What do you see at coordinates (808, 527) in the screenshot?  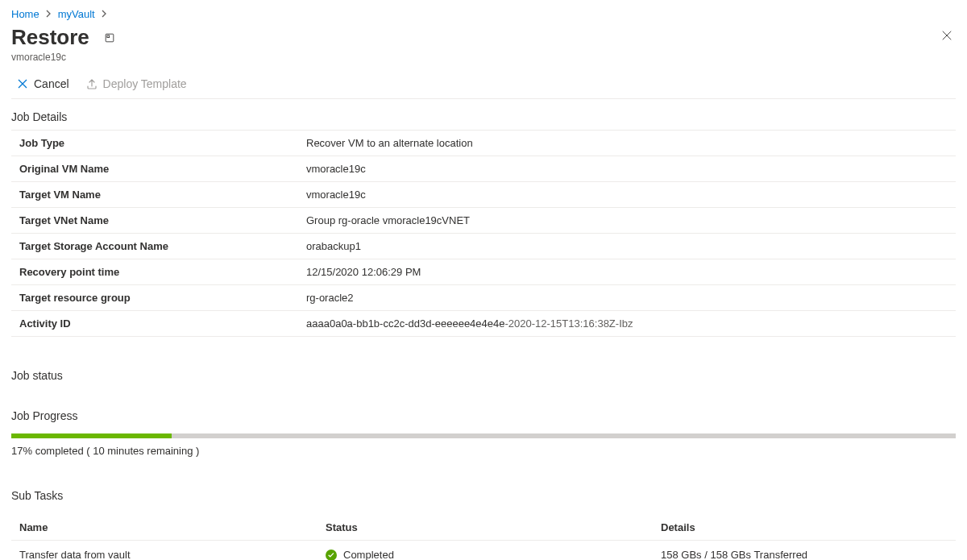 I see `col-details: Details` at bounding box center [808, 527].